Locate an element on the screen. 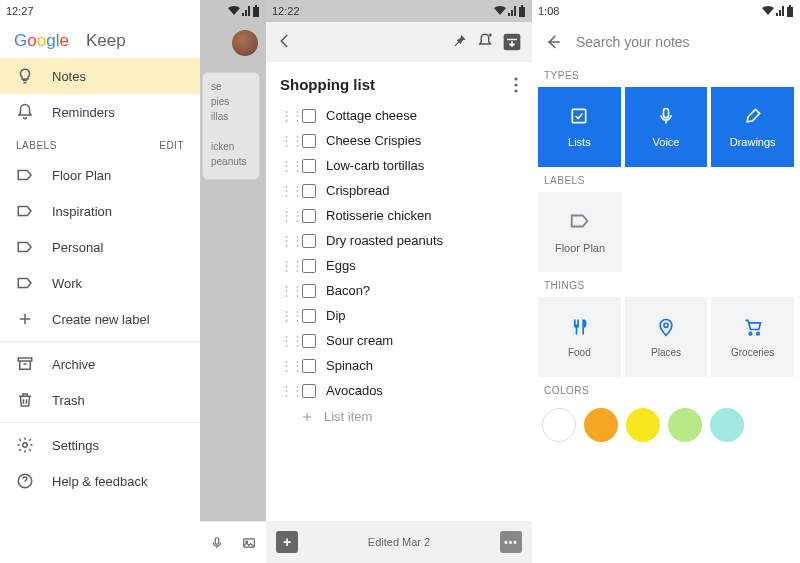 This screenshot has width=800, height=563. status-bar: 12:27 is located at coordinates (100, 11).